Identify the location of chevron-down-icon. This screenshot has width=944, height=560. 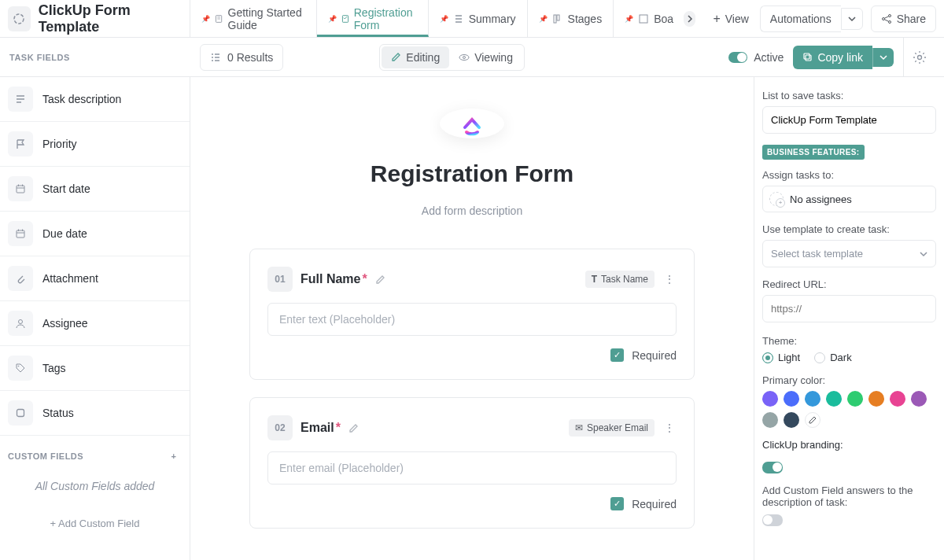
(883, 57).